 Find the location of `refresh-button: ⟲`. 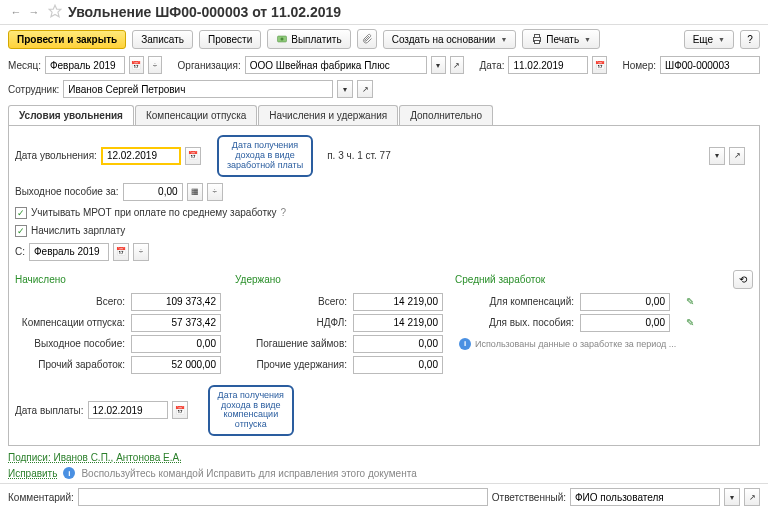

refresh-button: ⟲ is located at coordinates (743, 280).